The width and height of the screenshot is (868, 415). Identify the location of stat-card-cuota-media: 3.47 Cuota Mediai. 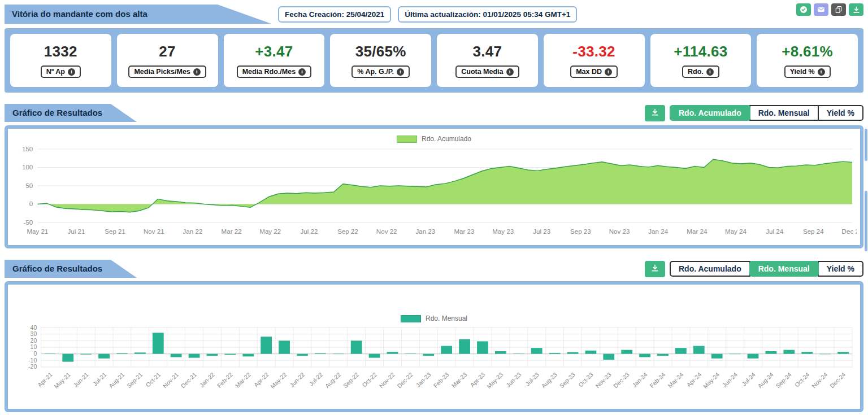
(487, 60).